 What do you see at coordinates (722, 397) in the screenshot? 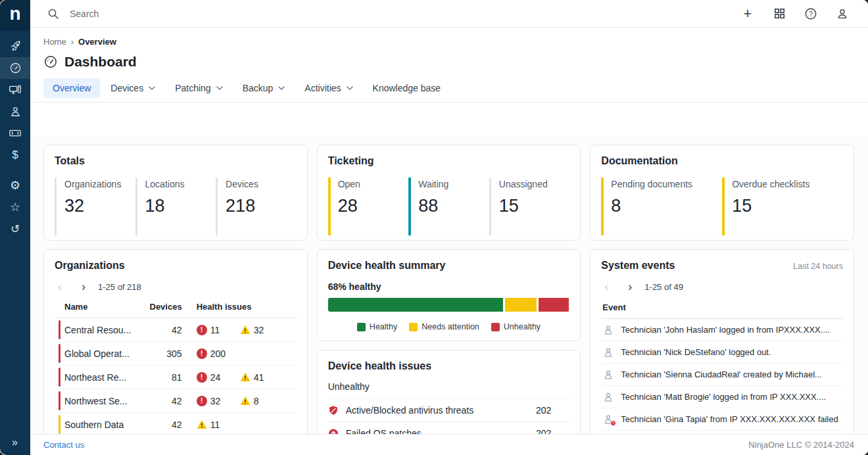
I see `list-item: Technician 'Matt Brogie' logged in from …` at bounding box center [722, 397].